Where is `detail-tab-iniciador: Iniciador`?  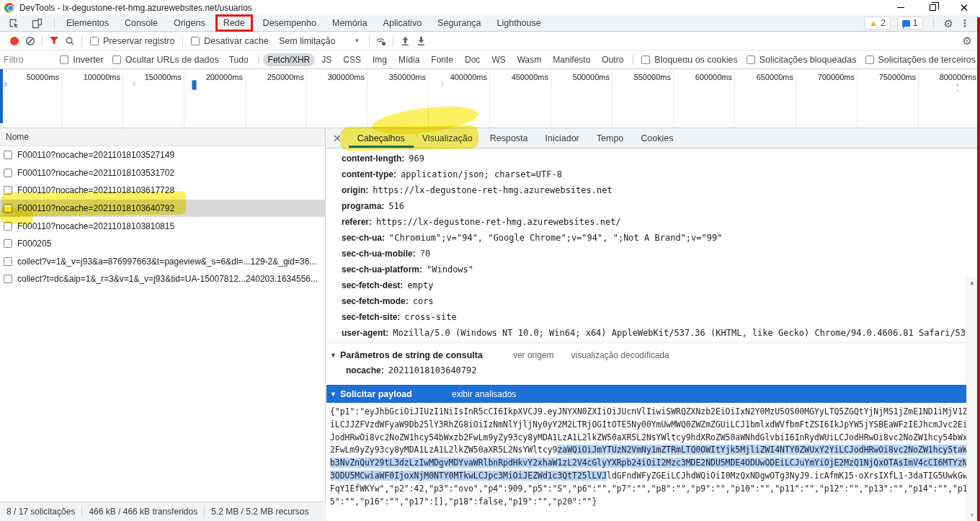 detail-tab-iniciador: Iniciador is located at coordinates (562, 138).